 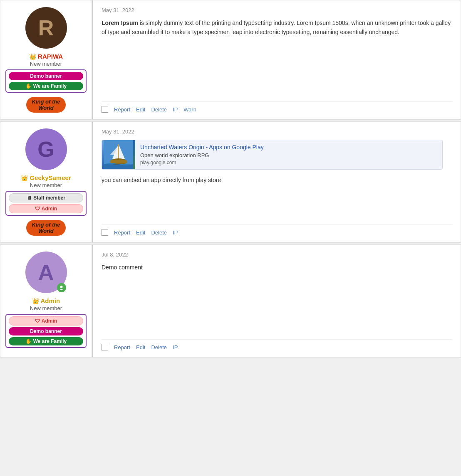 I want to click on link-url: play.google.com, so click(x=202, y=163).